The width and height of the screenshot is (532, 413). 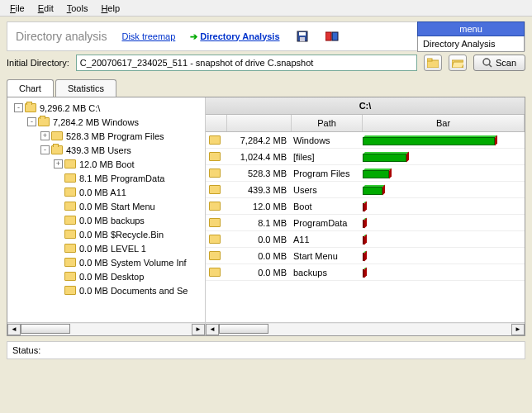 What do you see at coordinates (365, 124) in the screenshot?
I see `grid-header: Path Bar` at bounding box center [365, 124].